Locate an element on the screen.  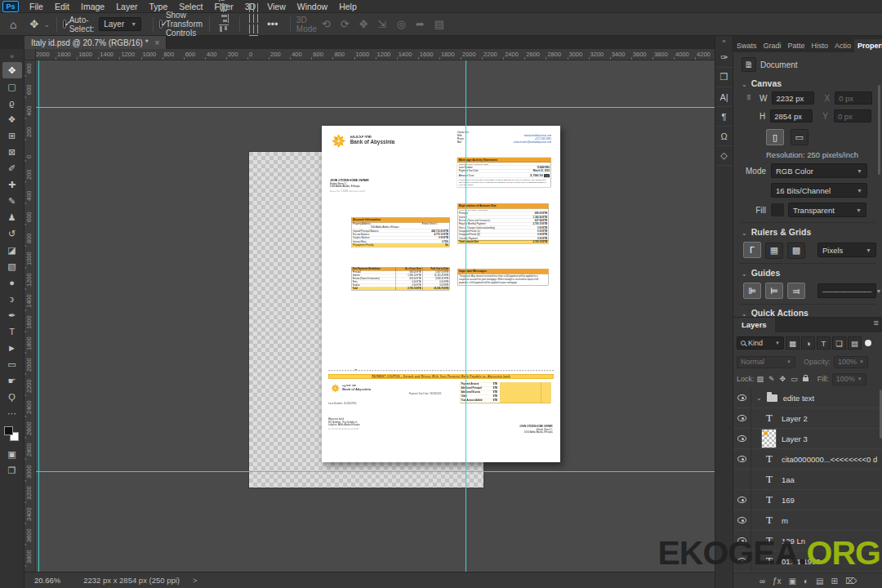
healing-brush-tool: ✚ is located at coordinates (12, 185).